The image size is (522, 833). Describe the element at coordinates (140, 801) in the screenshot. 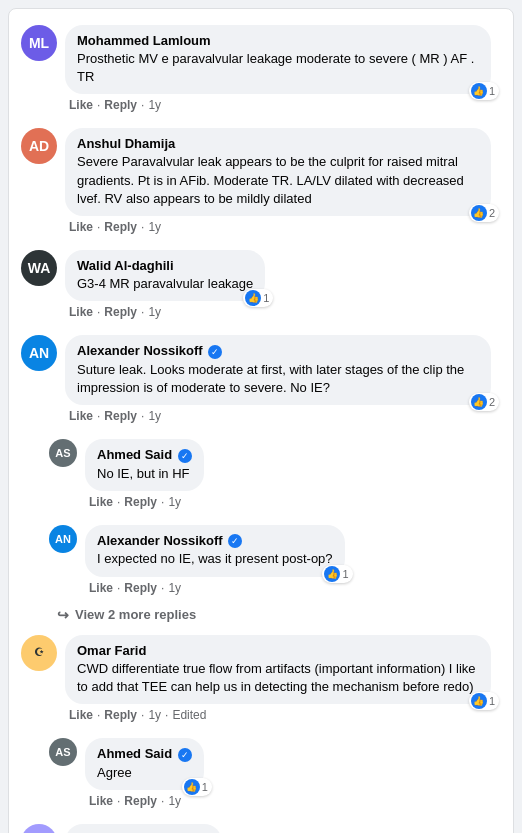

I see `reply-btn-as-reply3: Reply` at that location.